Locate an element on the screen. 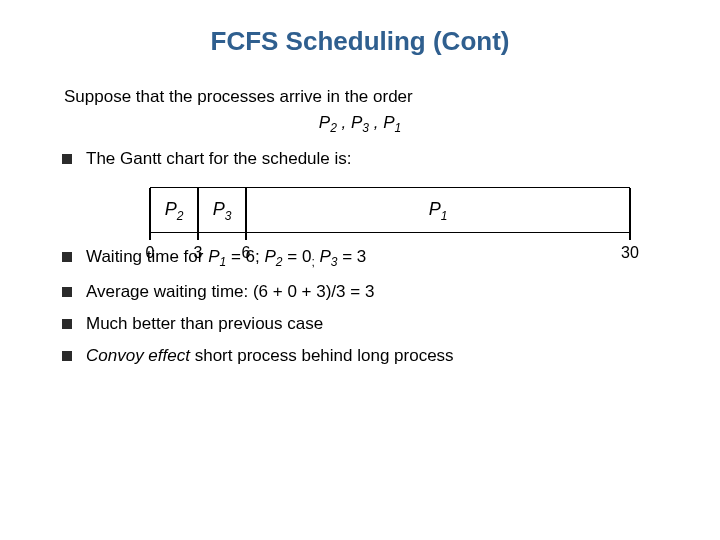  gantt-chart: P2P3P103630 is located at coordinates (390, 210).